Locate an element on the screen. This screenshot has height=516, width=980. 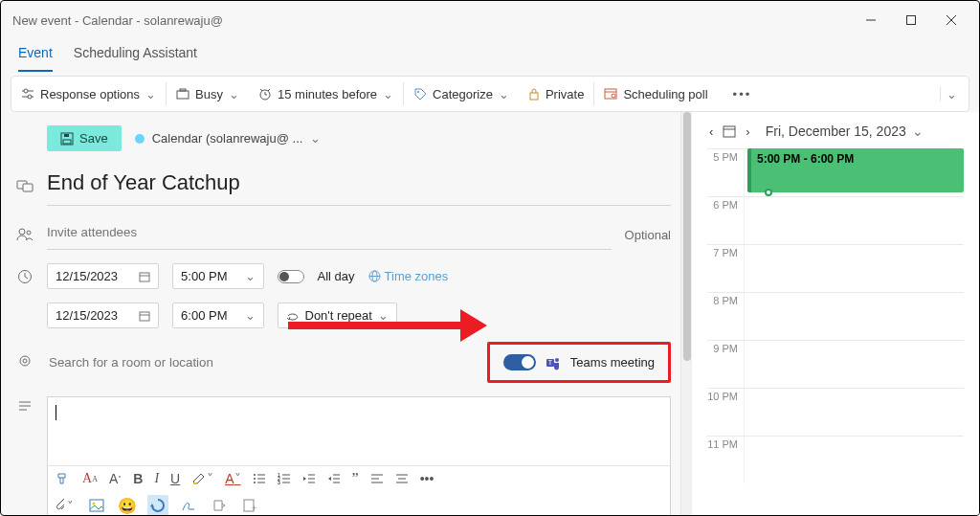
repeat-picker: Don't repeat ⌄ is located at coordinates (337, 316).